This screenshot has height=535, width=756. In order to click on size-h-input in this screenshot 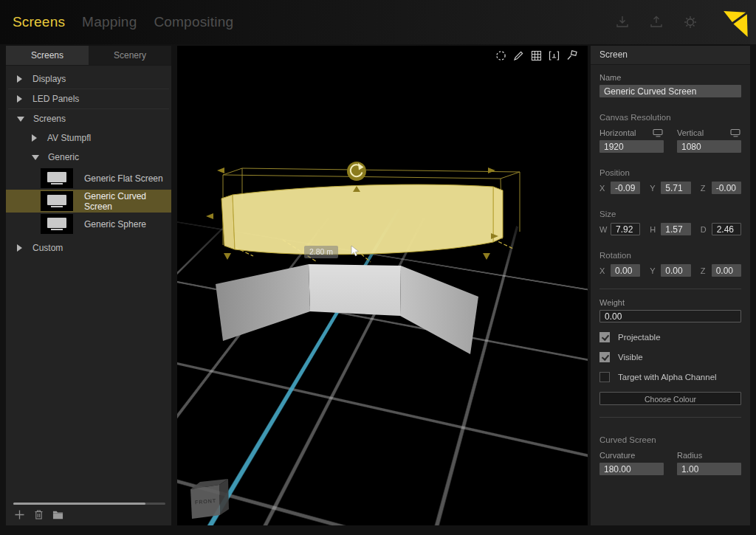, I will do `click(676, 229)`.